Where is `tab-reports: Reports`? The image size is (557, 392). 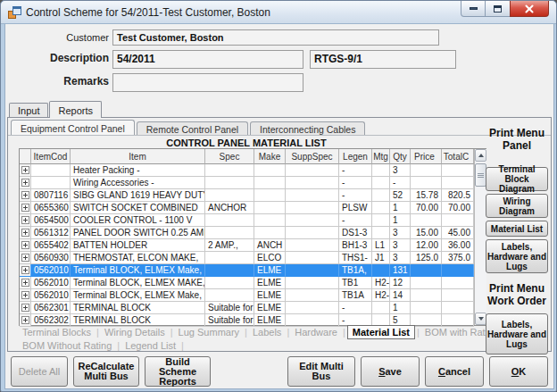 tab-reports: Reports is located at coordinates (75, 109).